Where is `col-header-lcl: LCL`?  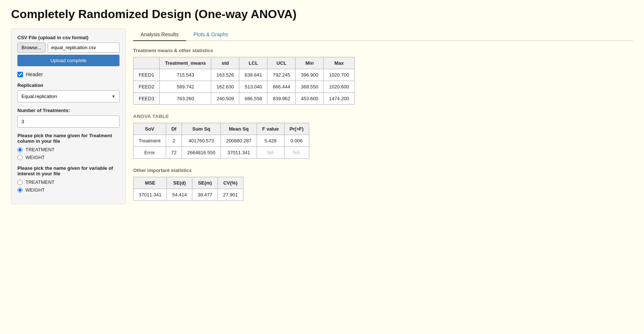
col-header-lcl: LCL is located at coordinates (253, 63).